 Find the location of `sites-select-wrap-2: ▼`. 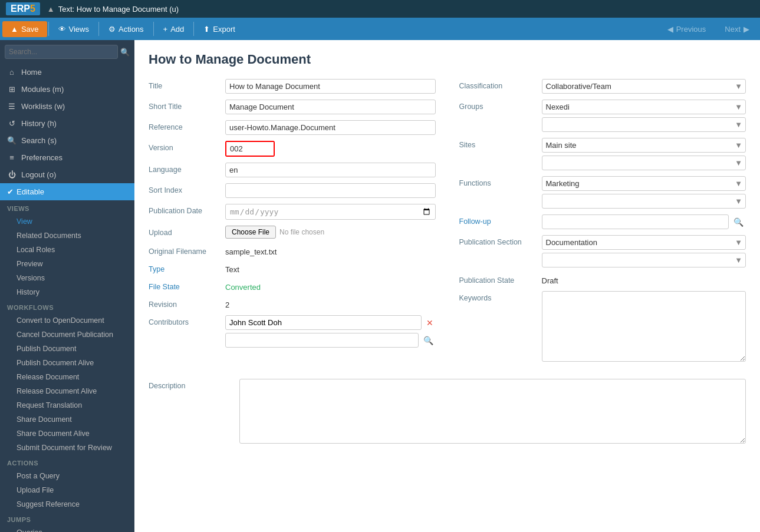

sites-select-wrap-2: ▼ is located at coordinates (644, 163).